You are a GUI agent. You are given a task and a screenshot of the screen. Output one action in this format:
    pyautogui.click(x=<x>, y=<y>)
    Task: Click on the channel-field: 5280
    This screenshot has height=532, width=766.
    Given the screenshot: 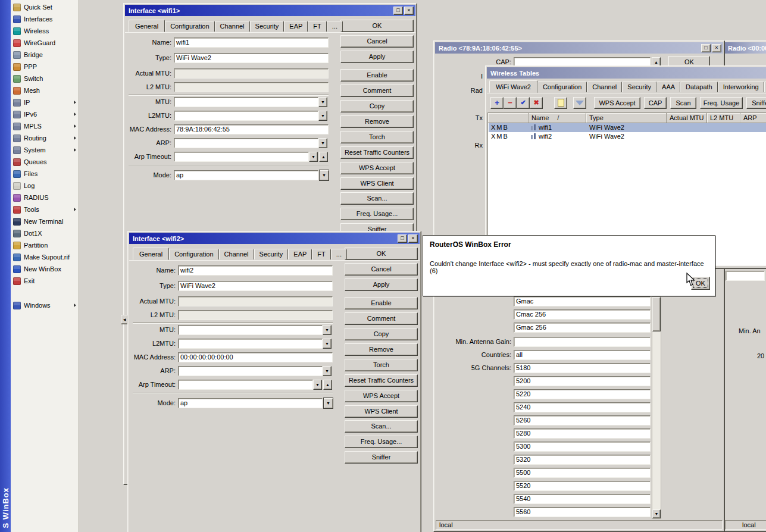 What is the action you would take?
    pyautogui.click(x=582, y=433)
    